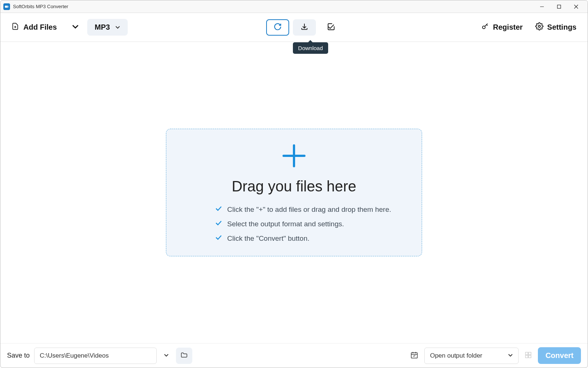 This screenshot has height=368, width=588. I want to click on format-select-button: MP3, so click(108, 27).